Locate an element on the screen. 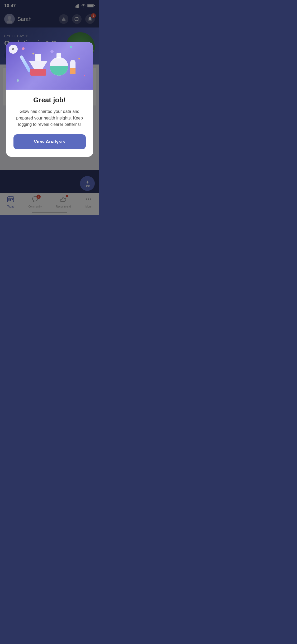 This screenshot has width=297, height=644. flask-body is located at coordinates (38, 68).